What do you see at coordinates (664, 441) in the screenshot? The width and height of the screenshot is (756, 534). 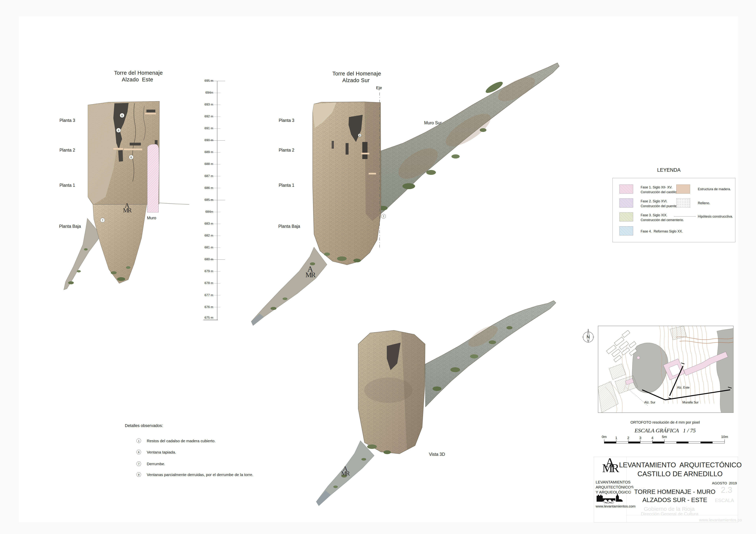 I see `scale-ticks` at bounding box center [664, 441].